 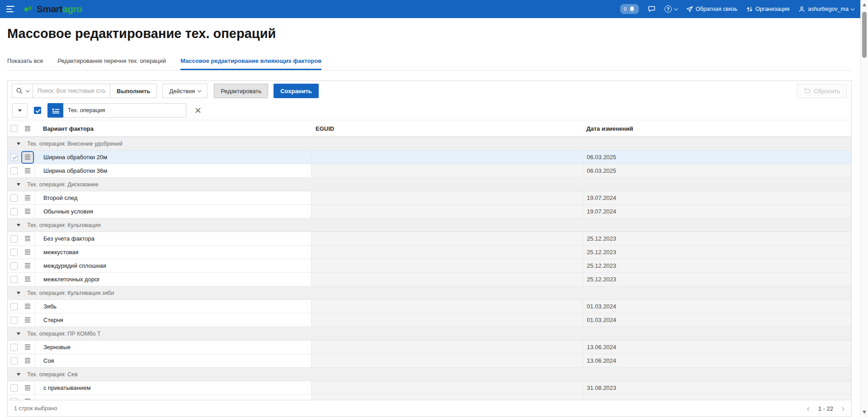 What do you see at coordinates (125, 110) in the screenshot?
I see `break-column-input` at bounding box center [125, 110].